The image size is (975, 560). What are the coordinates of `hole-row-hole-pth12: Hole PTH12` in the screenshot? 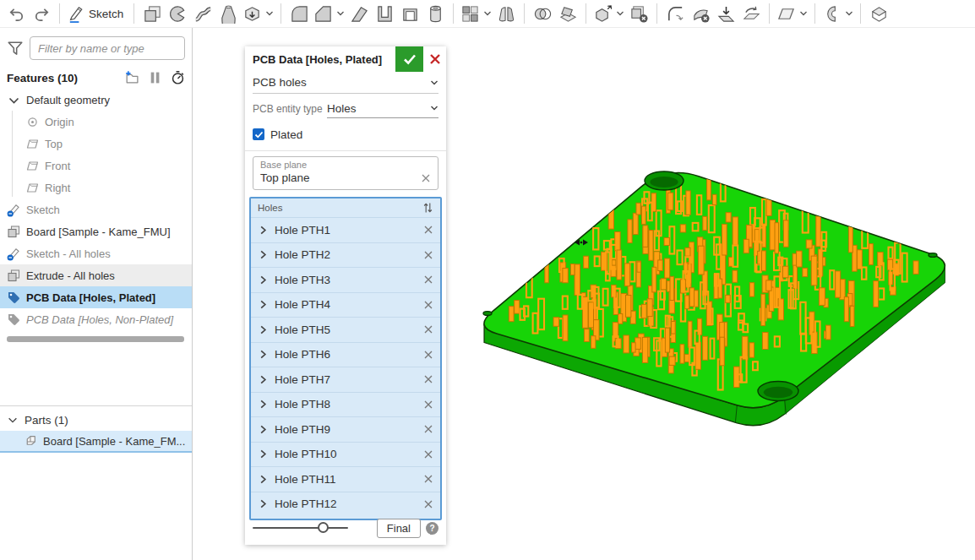 It's located at (346, 504).